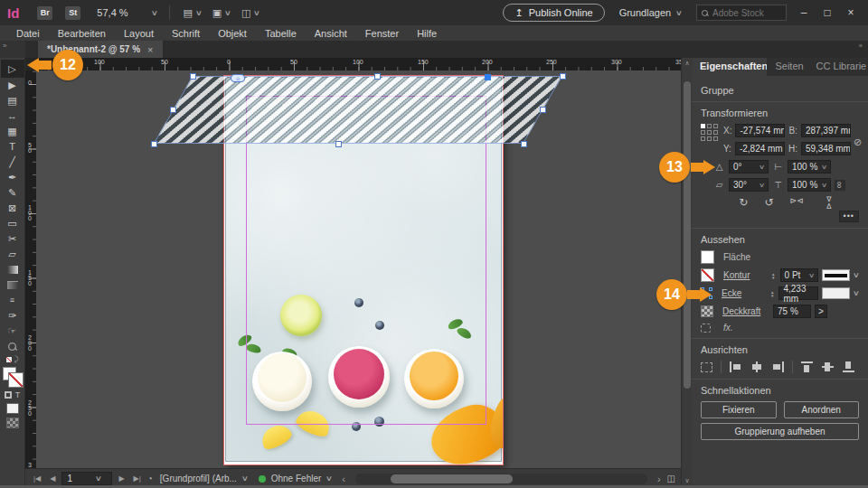 The height and width of the screenshot is (488, 868). I want to click on page-number-field: 1 ∨, so click(87, 479).